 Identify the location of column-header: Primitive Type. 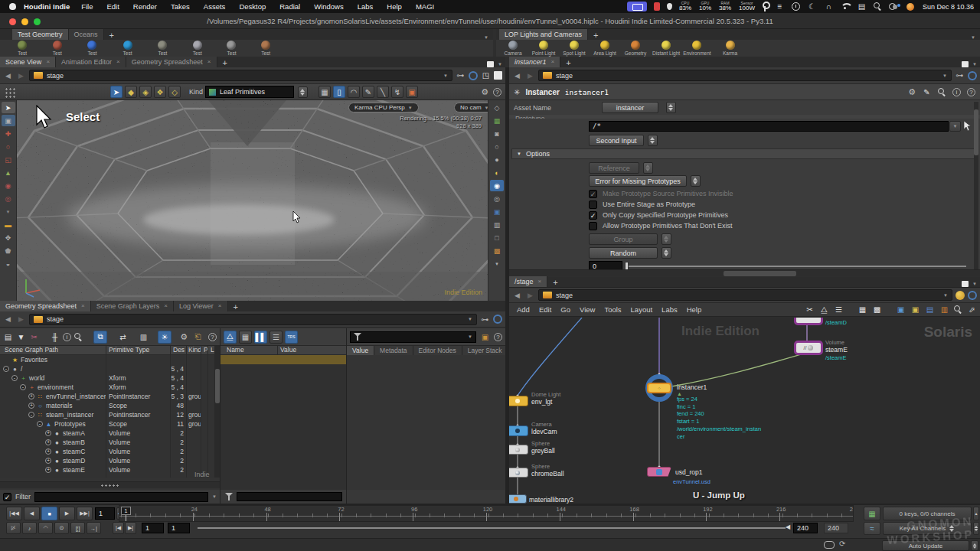
(129, 350).